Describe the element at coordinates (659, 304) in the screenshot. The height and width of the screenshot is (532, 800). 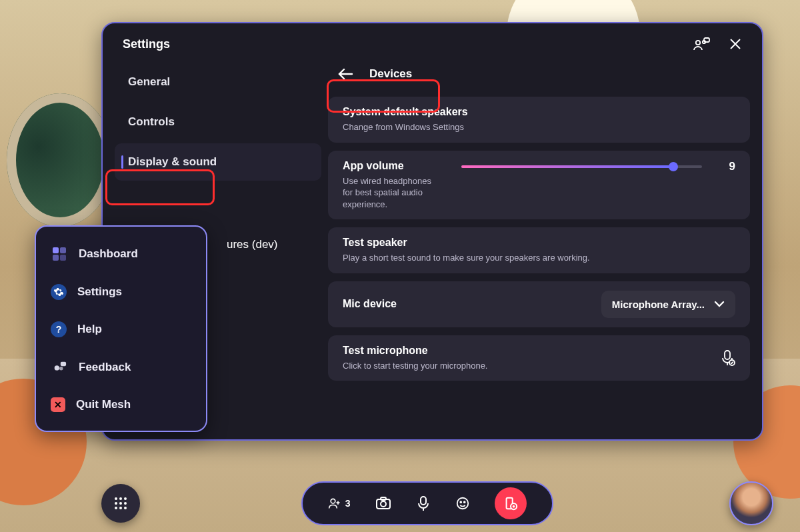
I see `dropdown-selected: Microphone Array...` at that location.